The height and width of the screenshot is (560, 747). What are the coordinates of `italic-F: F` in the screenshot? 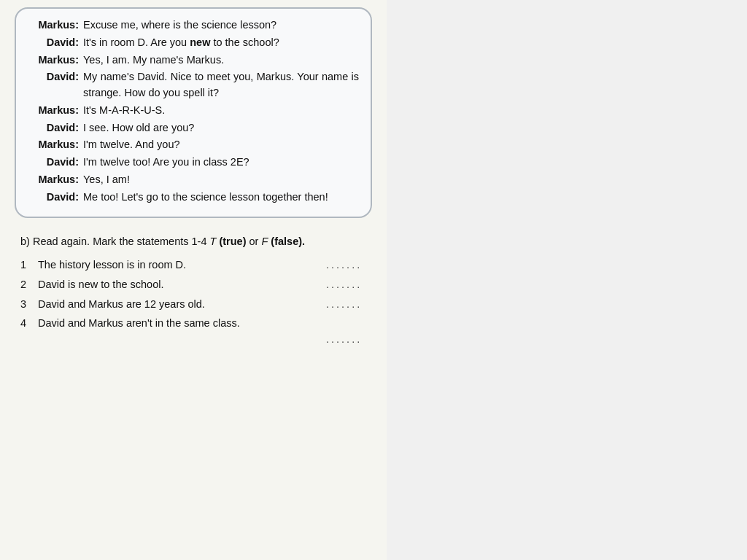 It's located at (264, 241).